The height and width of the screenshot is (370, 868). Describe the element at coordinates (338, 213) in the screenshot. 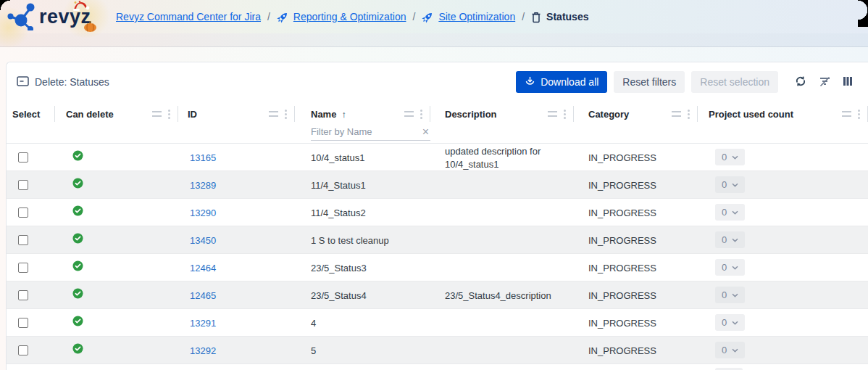

I see `row-name: 11/4_Status2` at that location.